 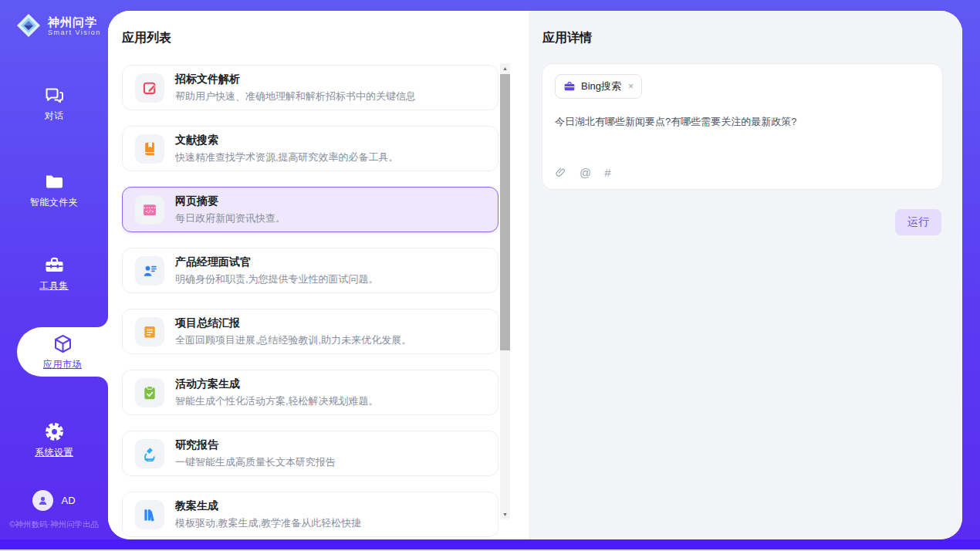 I want to click on user-row: AD, so click(x=54, y=500).